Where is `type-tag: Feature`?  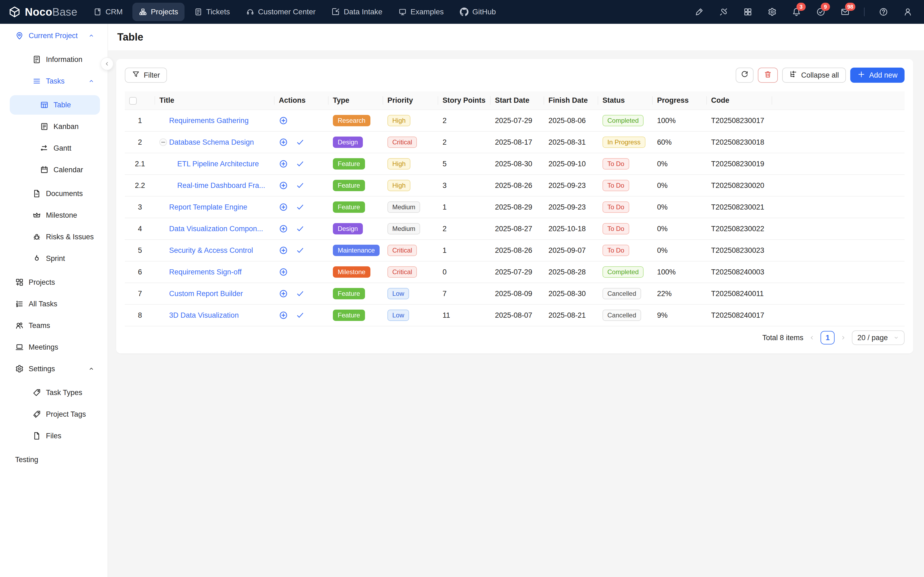
type-tag: Feature is located at coordinates (349, 294).